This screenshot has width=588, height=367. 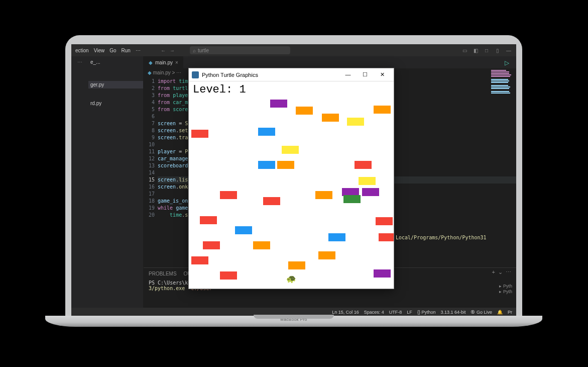 I want to click on menu-bar: ection View Go Run ⋯, so click(x=108, y=50).